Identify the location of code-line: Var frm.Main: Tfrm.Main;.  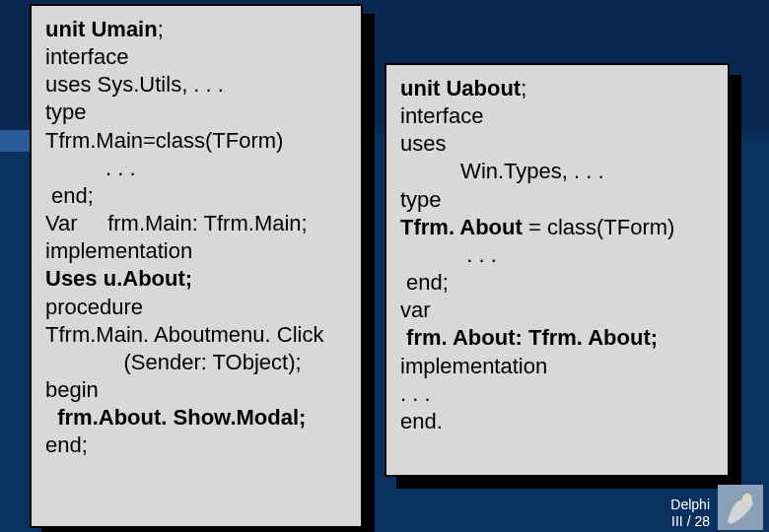
(196, 224).